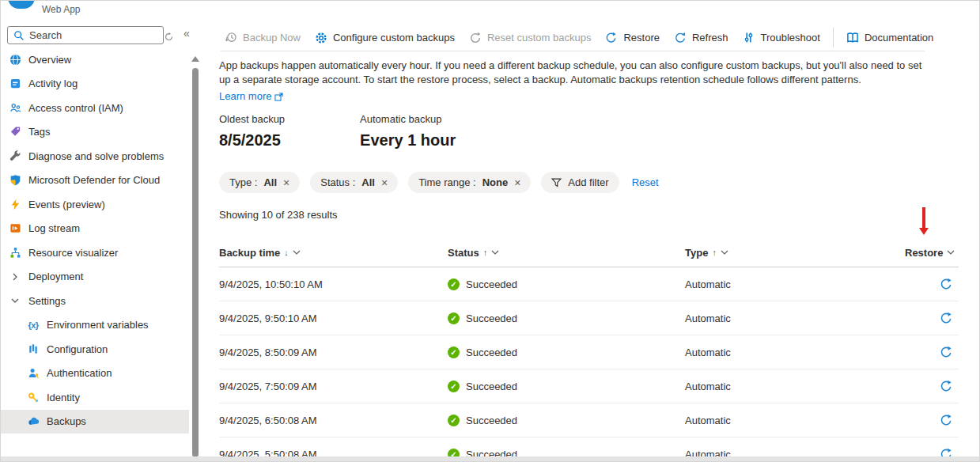 The height and width of the screenshot is (462, 980). I want to click on refresh-icon, so click(680, 38).